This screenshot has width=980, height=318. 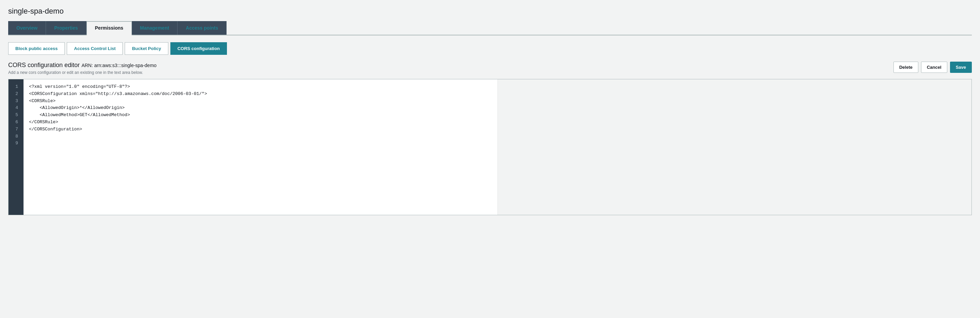 I want to click on editor-actions: Delete Cancel Save, so click(x=933, y=67).